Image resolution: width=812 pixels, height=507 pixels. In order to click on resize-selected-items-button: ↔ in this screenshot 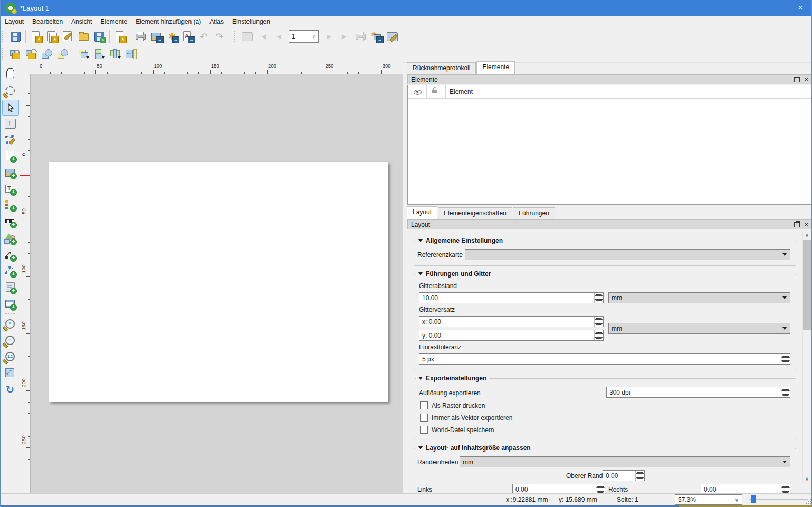, I will do `click(131, 54)`.